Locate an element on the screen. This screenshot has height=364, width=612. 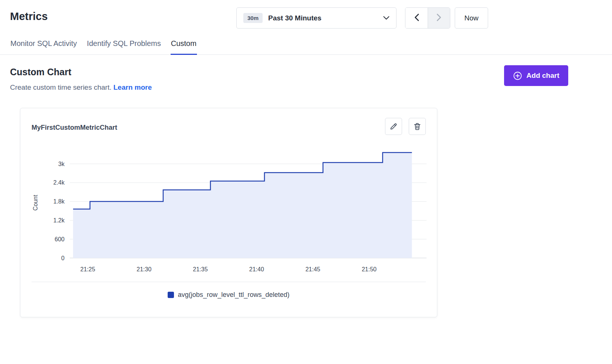
svg-text: 1.2k is located at coordinates (59, 220).